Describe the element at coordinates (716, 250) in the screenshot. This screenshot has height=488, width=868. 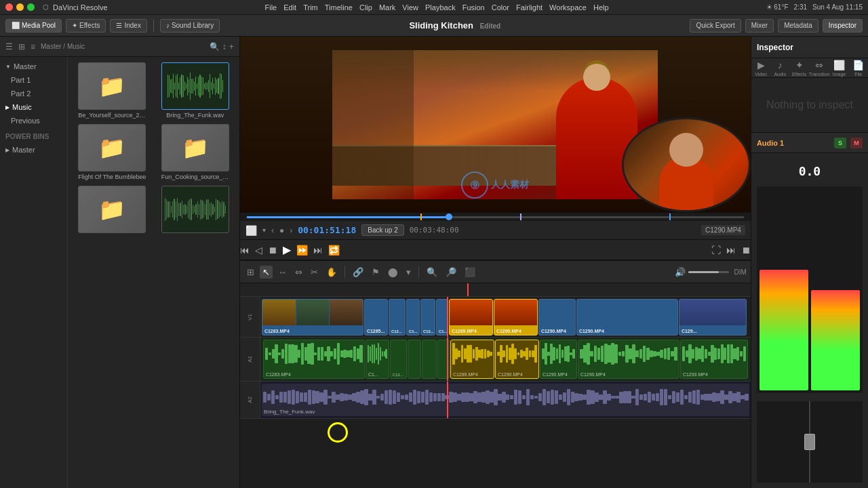
I see `fullscreen-button: ⛶` at that location.